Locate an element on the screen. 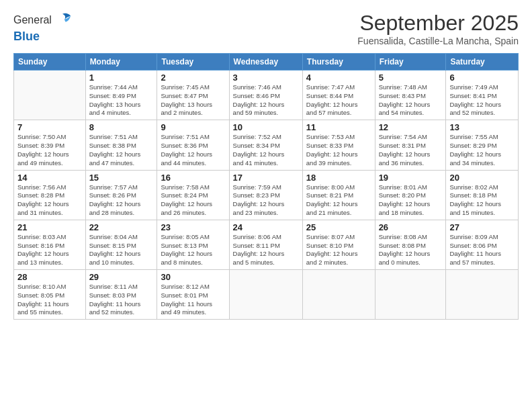  day-number: 23 is located at coordinates (193, 227).